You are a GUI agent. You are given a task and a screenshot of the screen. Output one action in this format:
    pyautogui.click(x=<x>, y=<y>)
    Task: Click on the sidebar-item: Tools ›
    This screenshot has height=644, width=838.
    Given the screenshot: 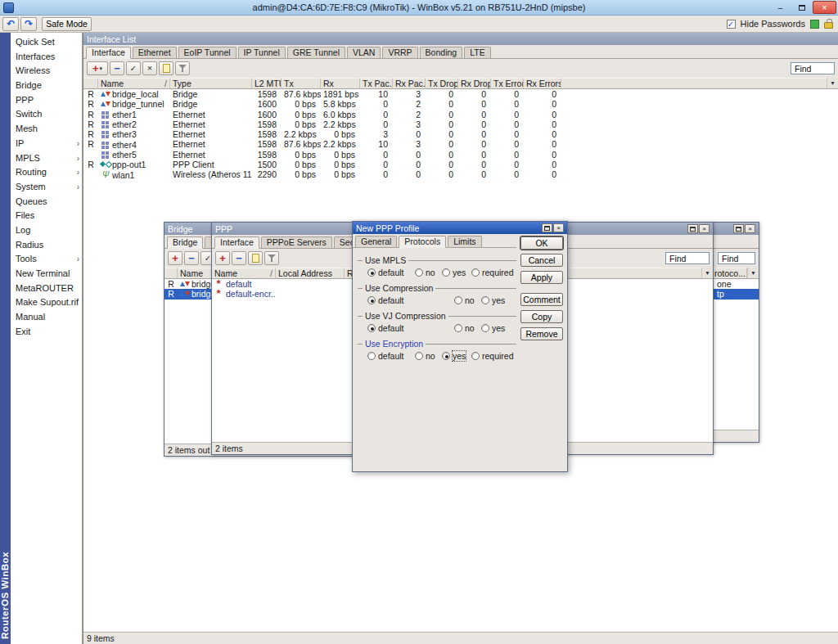 What is the action you would take?
    pyautogui.click(x=46, y=259)
    